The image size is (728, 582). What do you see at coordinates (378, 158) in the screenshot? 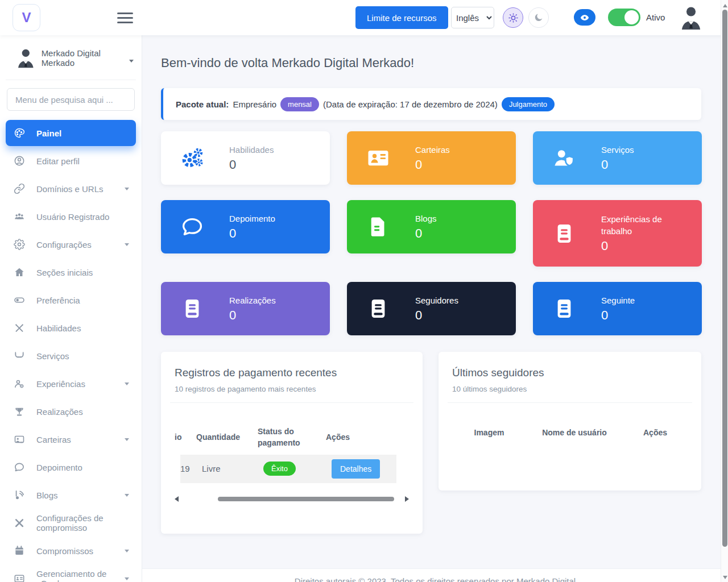
I see `id-card-icon` at bounding box center [378, 158].